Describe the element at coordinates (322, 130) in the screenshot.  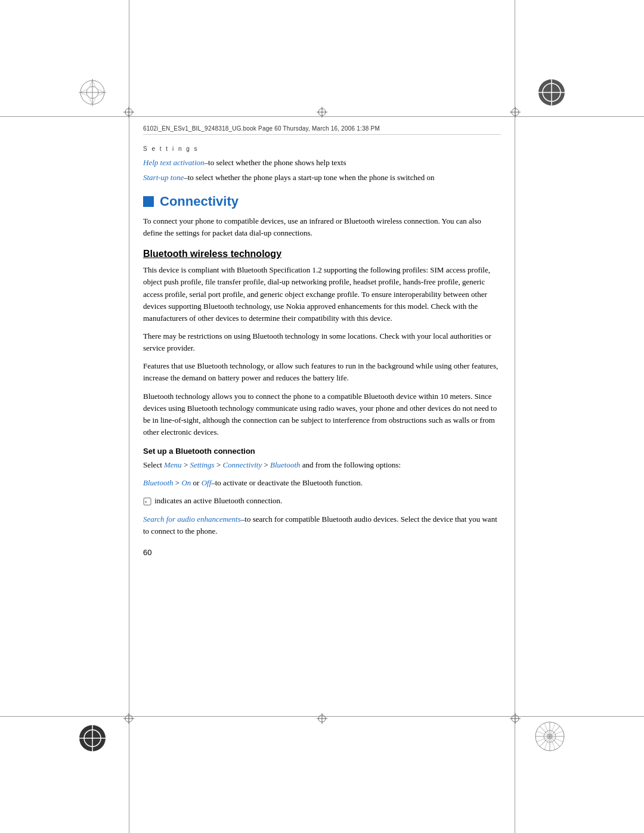
I see `file-header: 6102i_EN_ESv1_BIL_9248318_UG.book Page 6…` at that location.